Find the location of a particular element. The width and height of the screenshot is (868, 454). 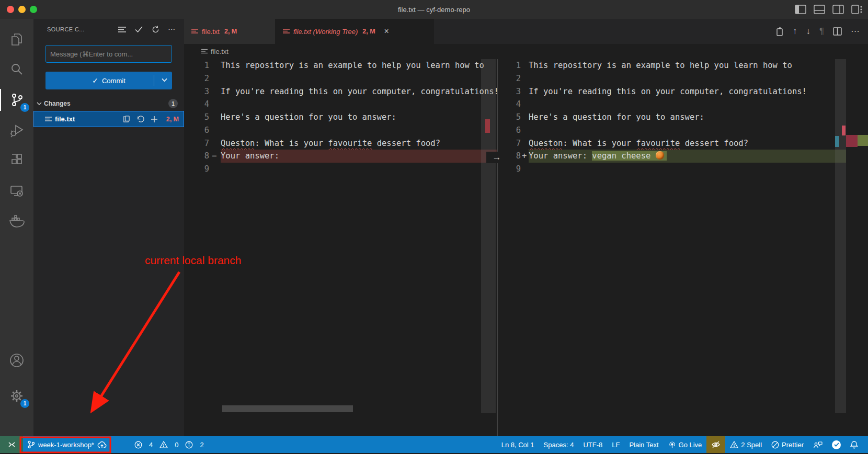

indentation-item: Spaces: 4 is located at coordinates (559, 445).